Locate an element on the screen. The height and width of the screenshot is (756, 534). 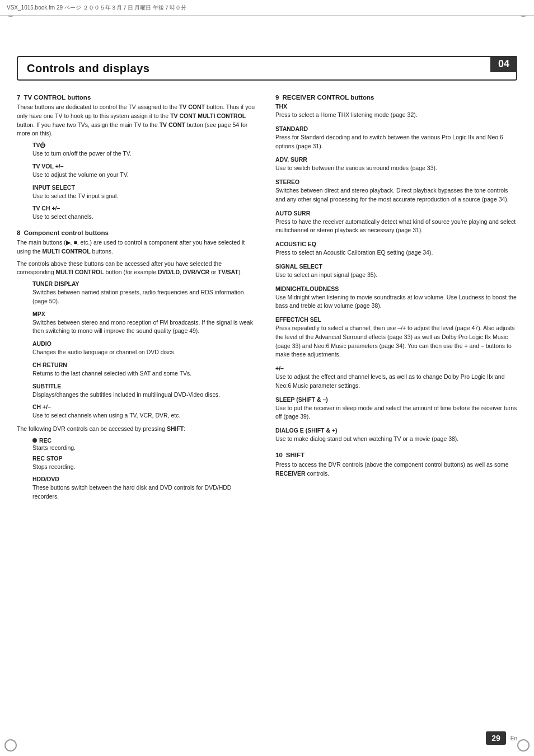
sub-title-sleep: SLEEP (SHIFT & –) is located at coordinates (396, 400).